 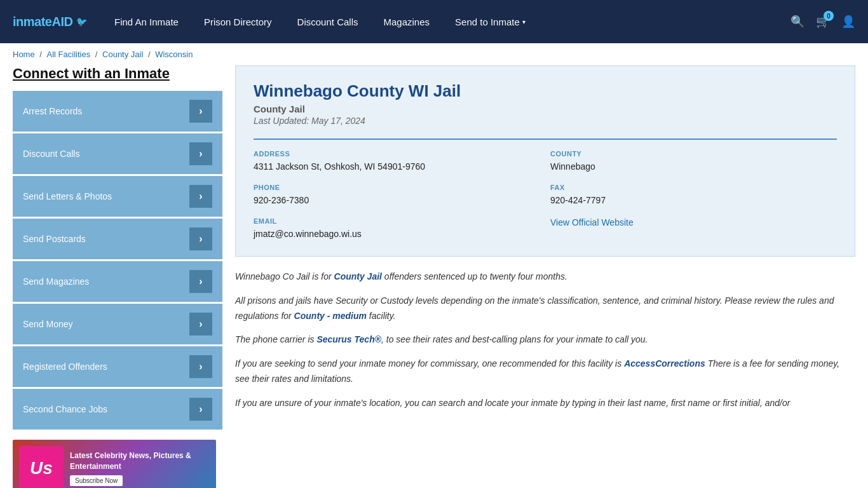 I want to click on sidebar-item-send-postcards: Send Postcards ›, so click(x=118, y=239).